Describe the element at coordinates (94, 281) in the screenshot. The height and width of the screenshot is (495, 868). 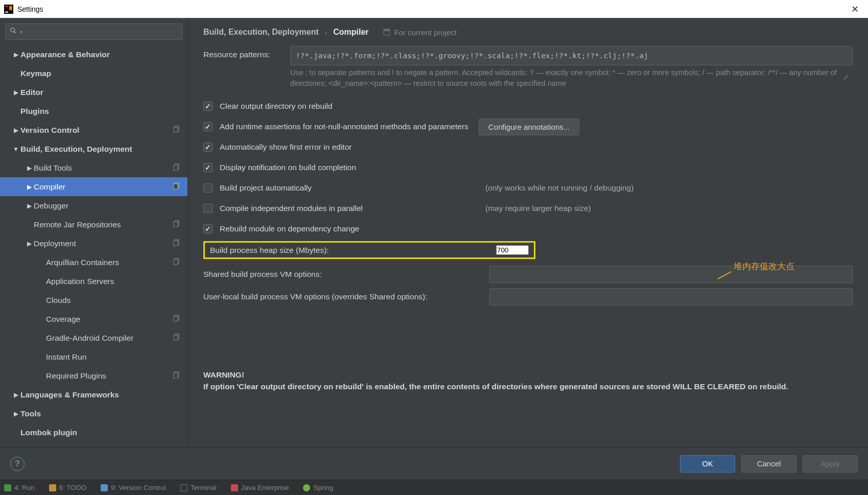
I see `sidebar-item-application-servers: Application Servers` at that location.